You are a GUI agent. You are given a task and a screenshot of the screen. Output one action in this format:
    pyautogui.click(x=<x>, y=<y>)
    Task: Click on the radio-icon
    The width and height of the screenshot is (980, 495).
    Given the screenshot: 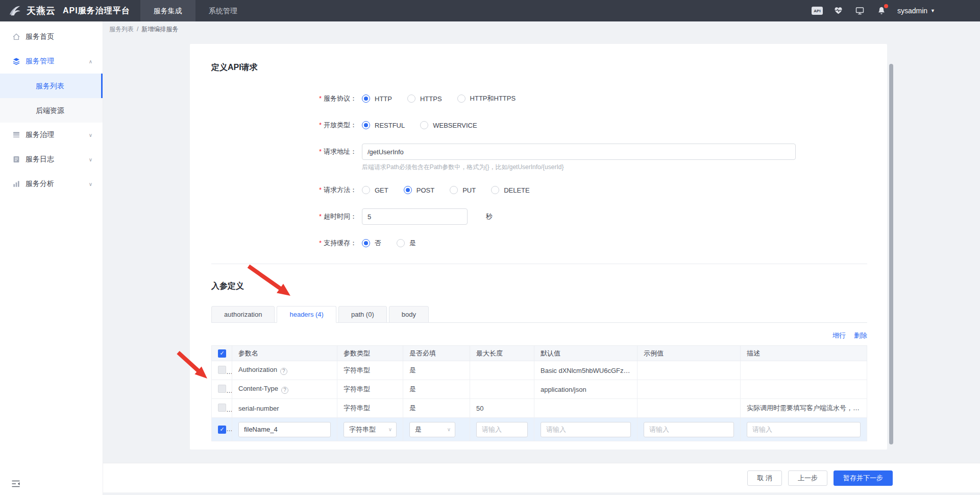 What is the action you would take?
    pyautogui.click(x=454, y=190)
    